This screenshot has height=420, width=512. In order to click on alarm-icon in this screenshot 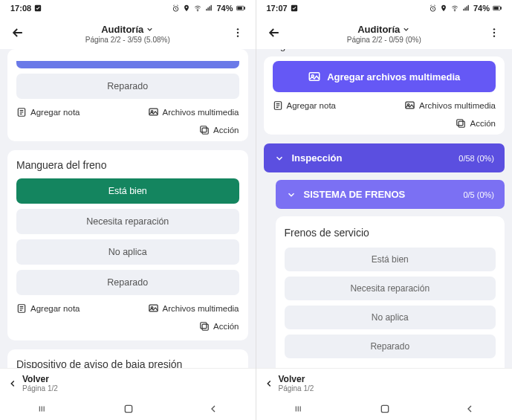, I will do `click(432, 9)`.